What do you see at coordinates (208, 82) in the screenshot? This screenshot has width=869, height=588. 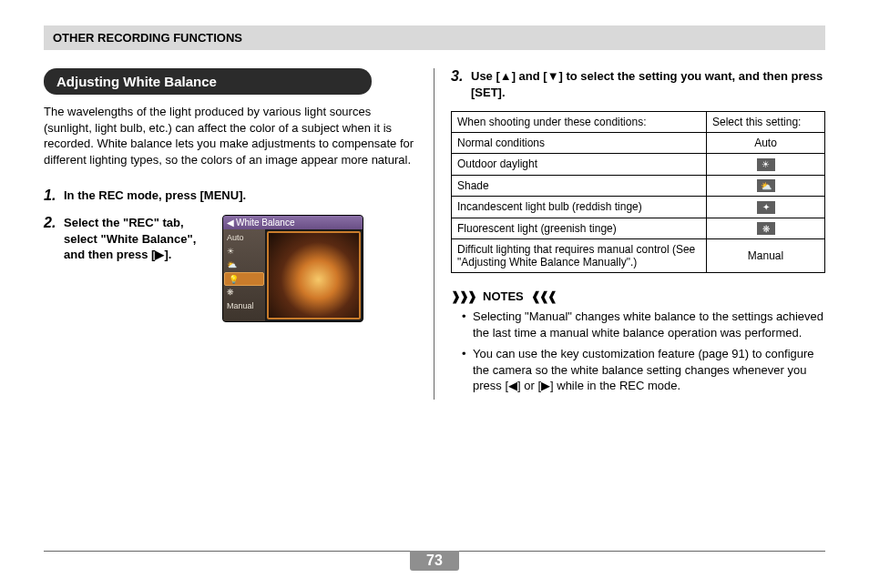 I see `section-title-pill: Adjusting White Balance` at bounding box center [208, 82].